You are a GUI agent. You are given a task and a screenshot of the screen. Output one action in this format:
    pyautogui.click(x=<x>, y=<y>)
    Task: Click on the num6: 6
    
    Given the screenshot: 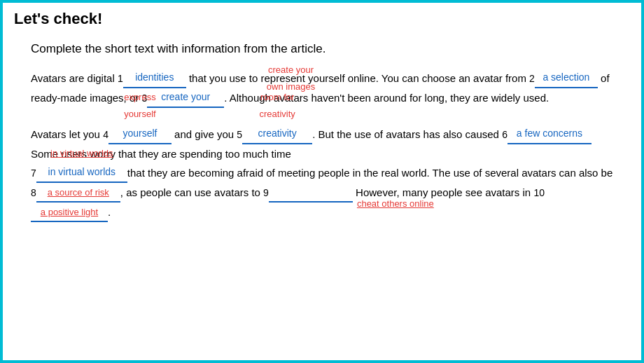 What is the action you would take?
    pyautogui.click(x=505, y=135)
    